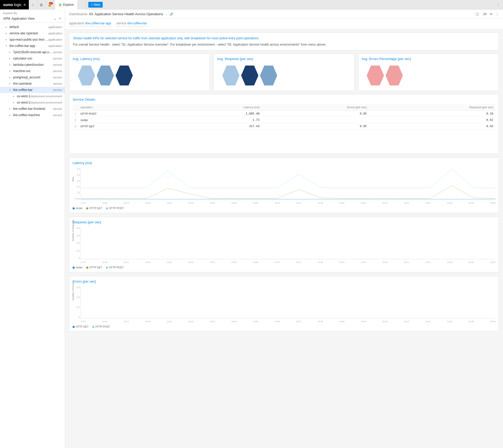 This screenshot has height=448, width=503. I want to click on folder-icon: ▥, so click(41, 5).